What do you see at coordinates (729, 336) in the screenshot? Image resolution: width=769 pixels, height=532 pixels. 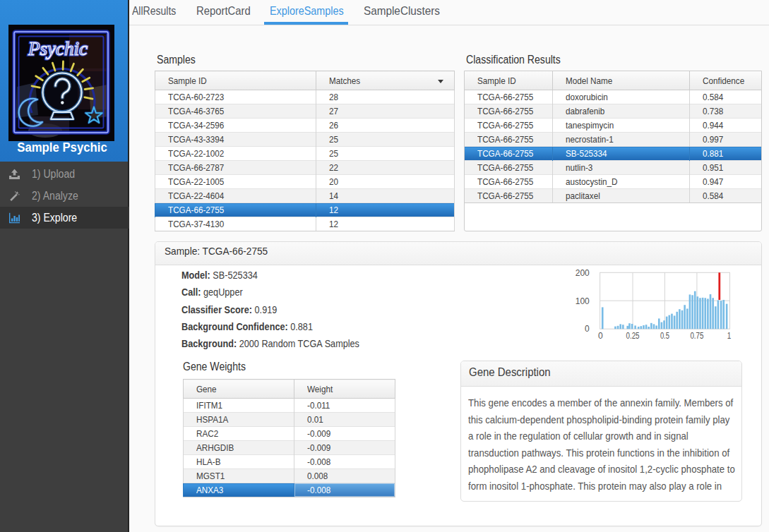 I see `svg-text: 1` at bounding box center [729, 336].